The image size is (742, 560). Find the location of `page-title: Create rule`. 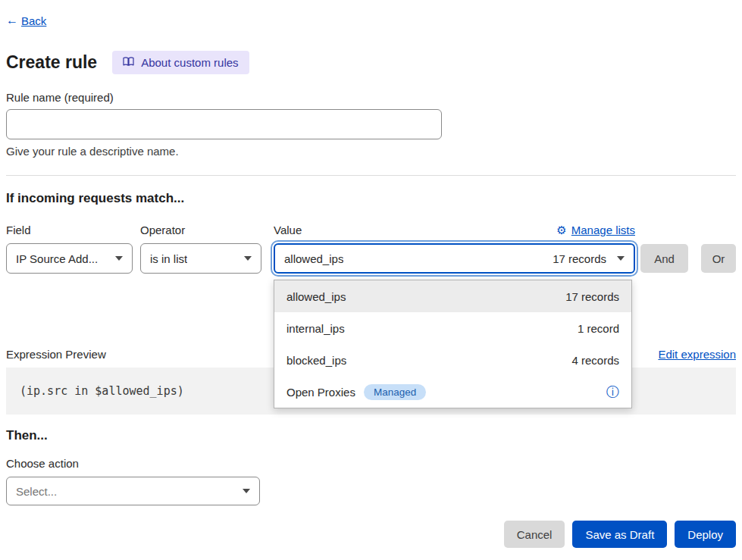

page-title: Create rule is located at coordinates (52, 62).